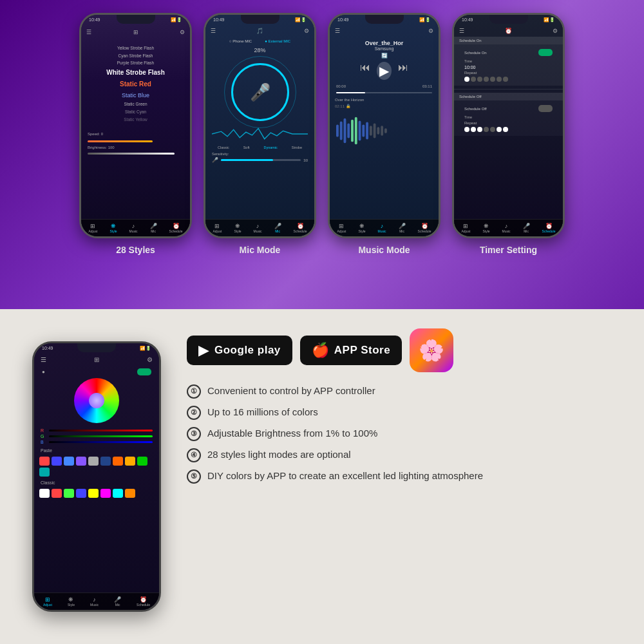  I want to click on nav-music-1: ♪Music, so click(134, 228).